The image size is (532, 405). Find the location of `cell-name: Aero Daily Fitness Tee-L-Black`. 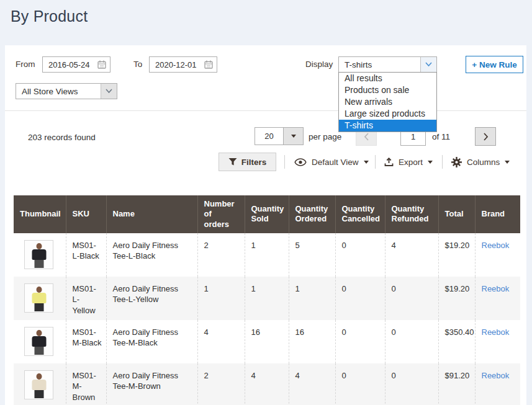

cell-name: Aero Daily Fitness Tee-L-Black is located at coordinates (151, 255).